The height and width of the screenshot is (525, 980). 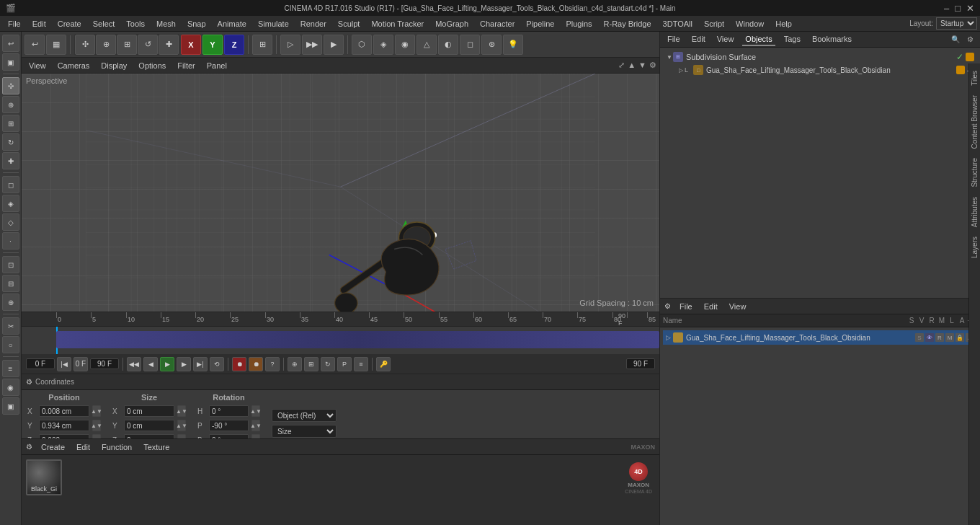 I want to click on menu-rray: R-Ray Bridge, so click(x=628, y=24).